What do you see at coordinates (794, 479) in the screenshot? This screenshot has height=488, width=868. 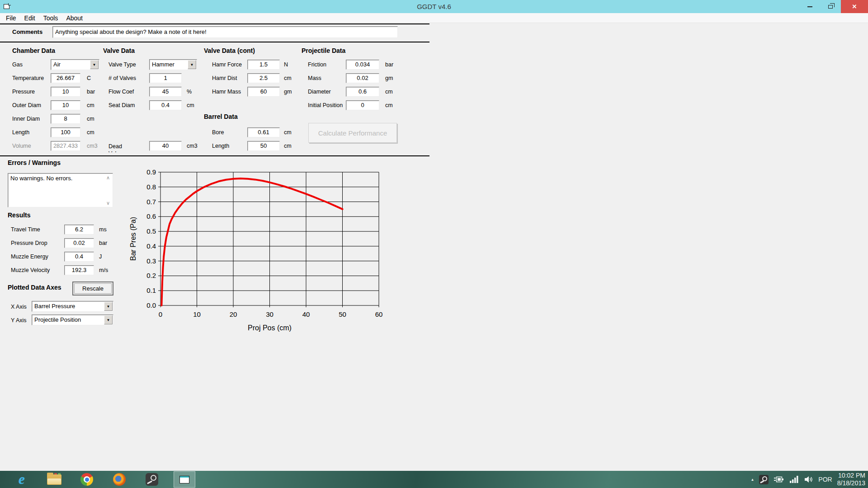 I see `network-icon` at bounding box center [794, 479].